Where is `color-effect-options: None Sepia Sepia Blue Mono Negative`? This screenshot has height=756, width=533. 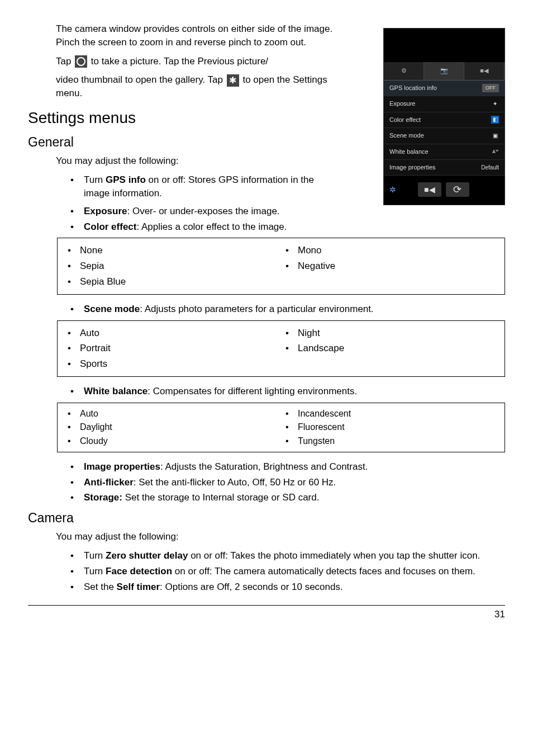
color-effect-options: None Sepia Sepia Blue Mono Negative is located at coordinates (281, 266).